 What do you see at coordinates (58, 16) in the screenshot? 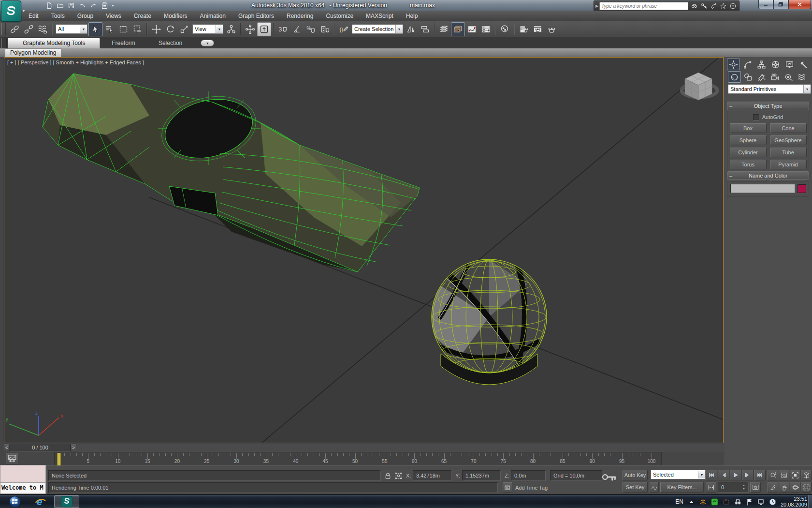
I see `menu-tools: Tools` at bounding box center [58, 16].